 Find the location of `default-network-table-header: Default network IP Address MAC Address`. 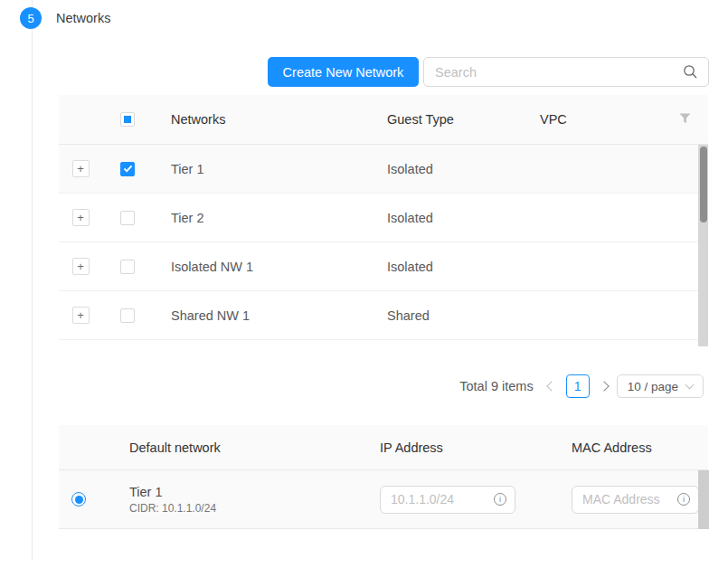

default-network-table-header: Default network IP Address MAC Address is located at coordinates (383, 448).